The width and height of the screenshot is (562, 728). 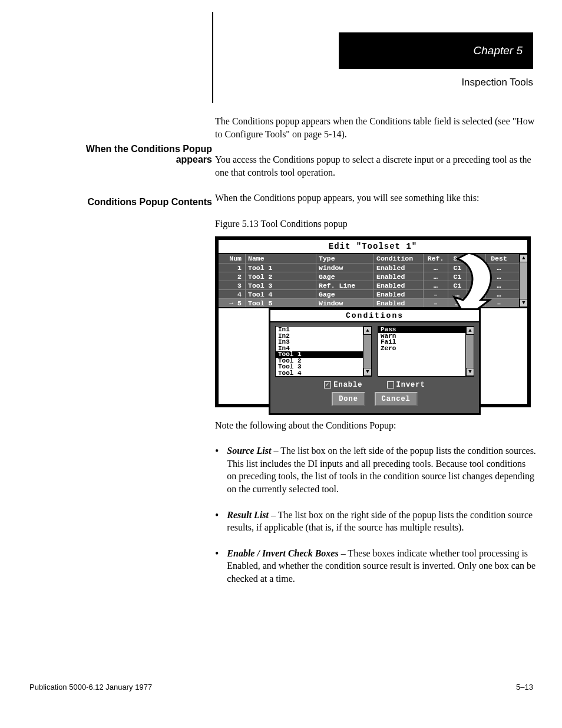 I want to click on side-heading-when: When the Conditions Popup appears, so click(x=135, y=154).